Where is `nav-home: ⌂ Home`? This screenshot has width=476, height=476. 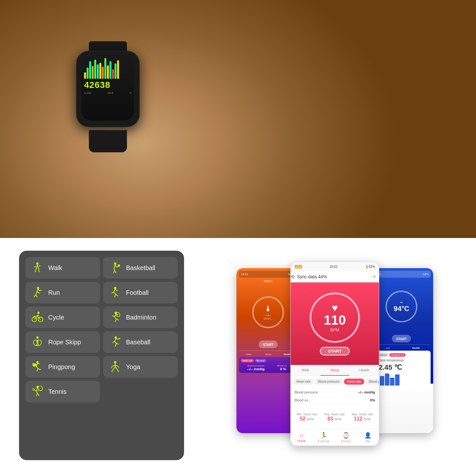 nav-home: ⌂ Home is located at coordinates (302, 437).